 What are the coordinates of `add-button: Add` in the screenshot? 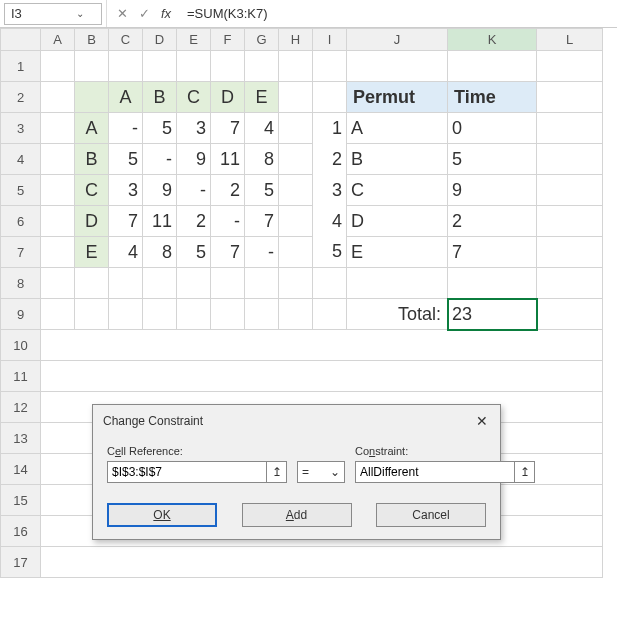 It's located at (297, 515).